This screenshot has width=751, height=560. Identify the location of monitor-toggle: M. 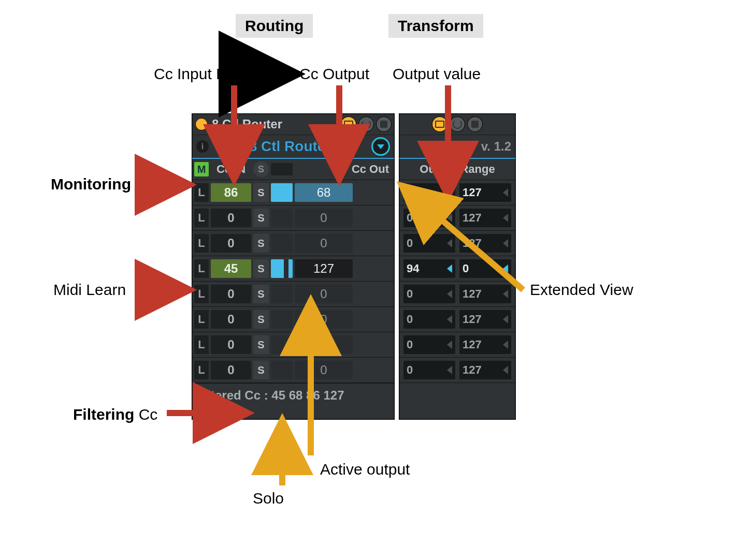
(201, 169).